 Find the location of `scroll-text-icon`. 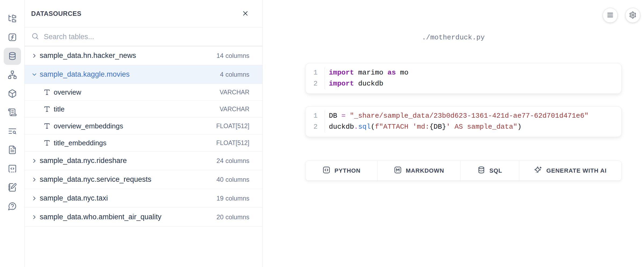

scroll-text-icon is located at coordinates (12, 113).